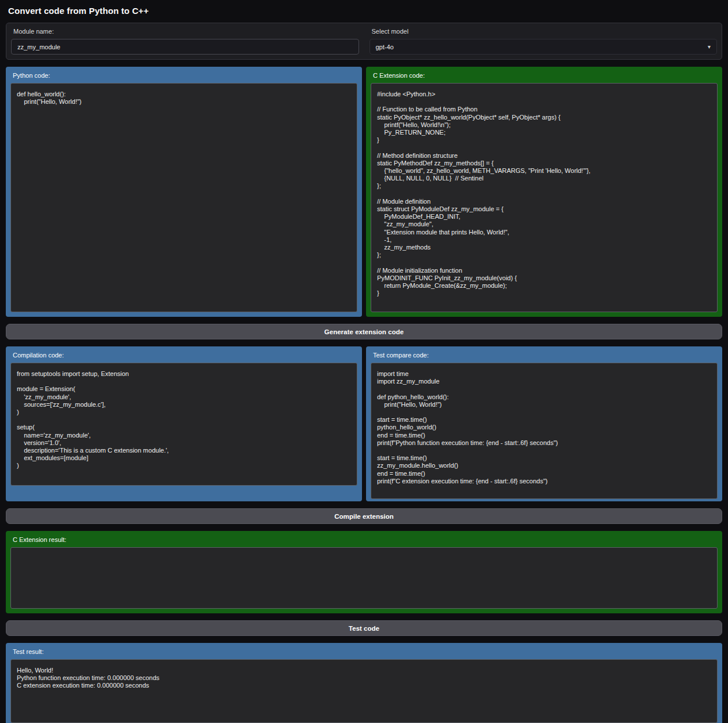  I want to click on compilation-code-editor: from setuptools import setup, Extension …, so click(184, 424).